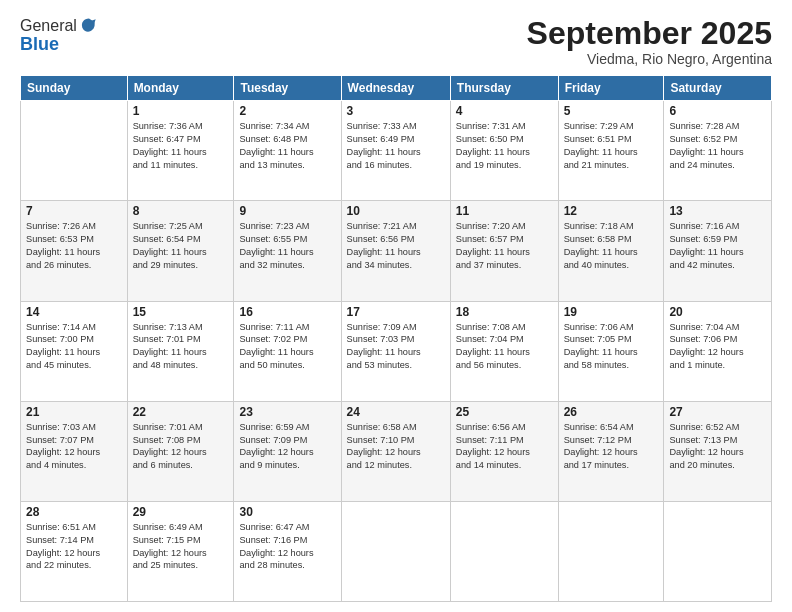 The width and height of the screenshot is (792, 612). Describe the element at coordinates (504, 246) in the screenshot. I see `day-info: Sunrise: 7:20 AM Sunset: 6:57 PM Dayligh…` at that location.